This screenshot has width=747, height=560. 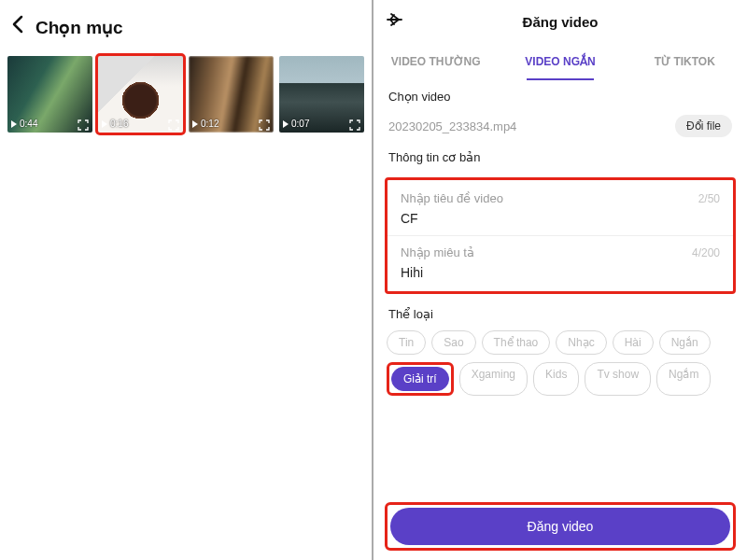 I want to click on page-title: Đăng video, so click(x=560, y=22).